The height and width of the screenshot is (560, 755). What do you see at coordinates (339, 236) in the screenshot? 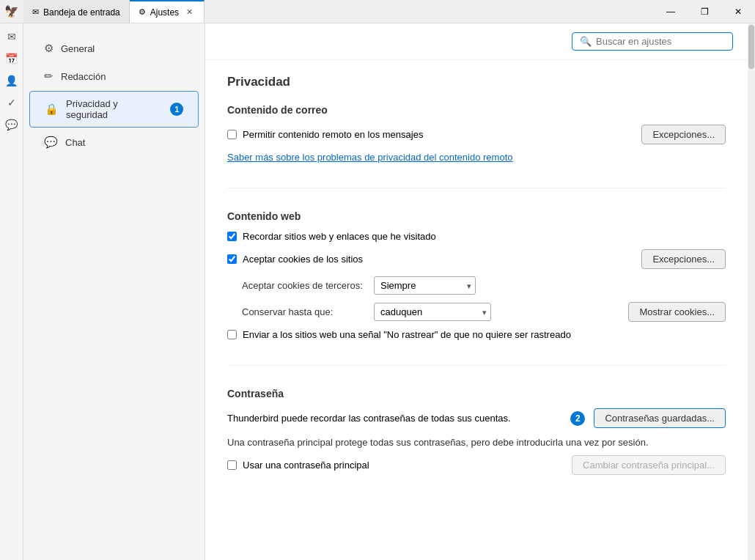
I see `remember-sites-label: Recordar sitios web y enlaces que he vis…` at bounding box center [339, 236].